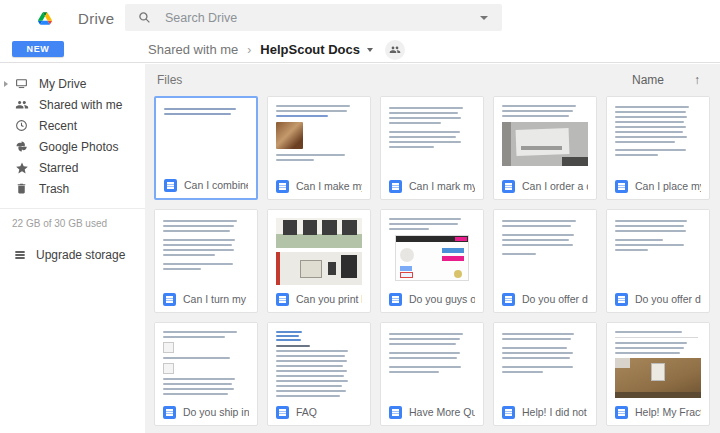 The height and width of the screenshot is (433, 720). What do you see at coordinates (216, 299) in the screenshot?
I see `file-title: Can I turn my hard c...` at bounding box center [216, 299].